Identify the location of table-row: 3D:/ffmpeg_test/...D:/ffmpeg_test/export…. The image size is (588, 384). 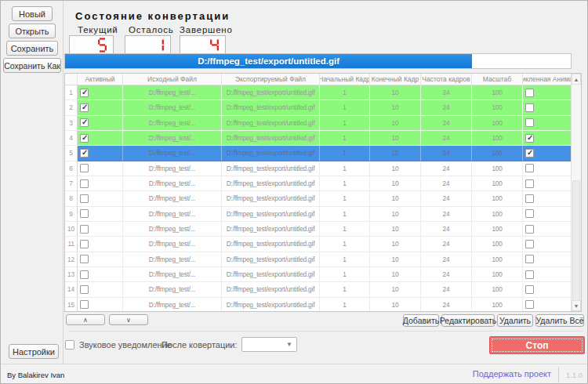
(323, 124).